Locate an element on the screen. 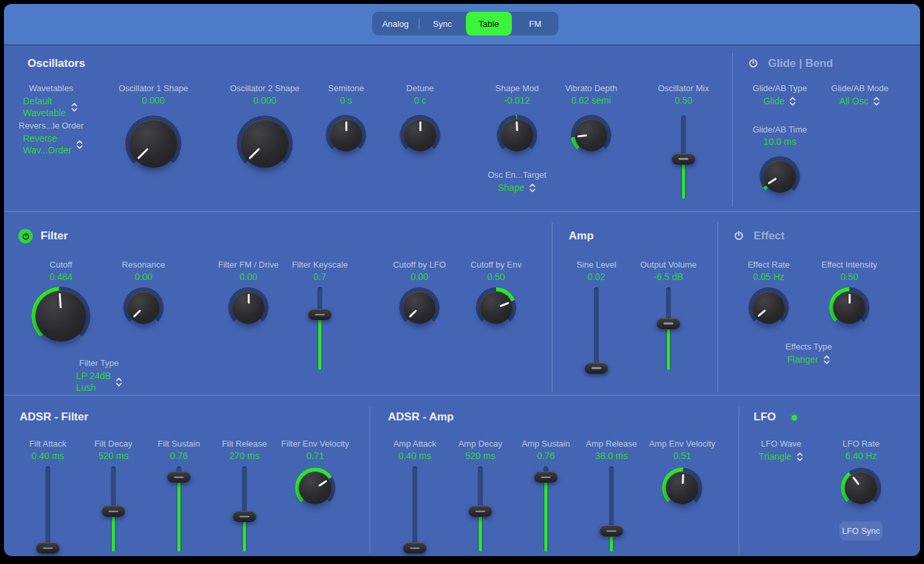  tab-analog: Analog is located at coordinates (396, 24).